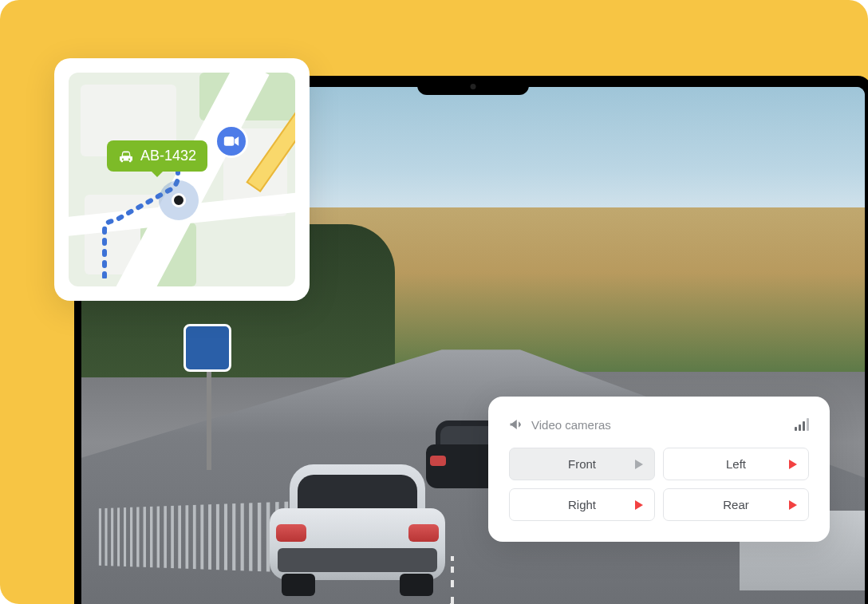 This screenshot has width=868, height=604. I want to click on device-notch, so click(473, 85).